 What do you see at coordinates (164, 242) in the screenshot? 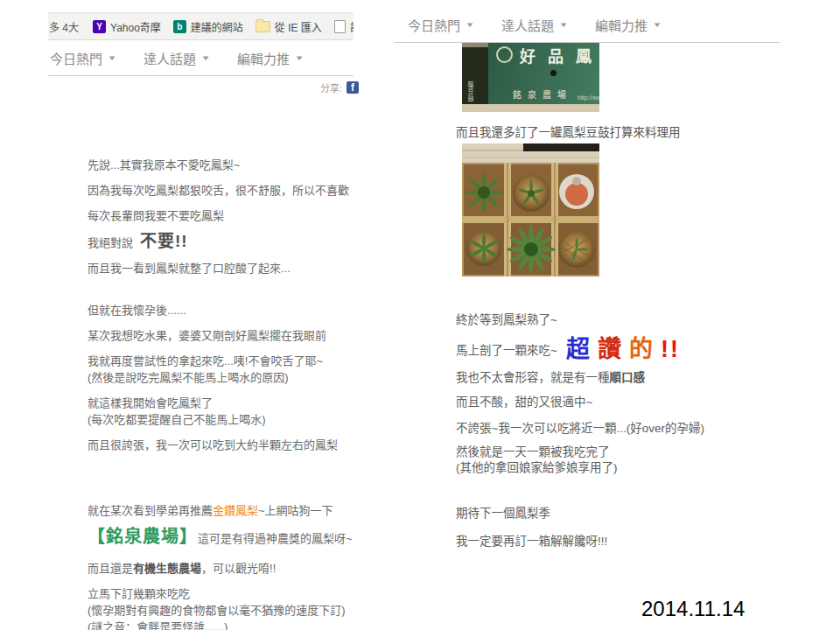
I see `emphasis-no-way: 不要!!` at bounding box center [164, 242].